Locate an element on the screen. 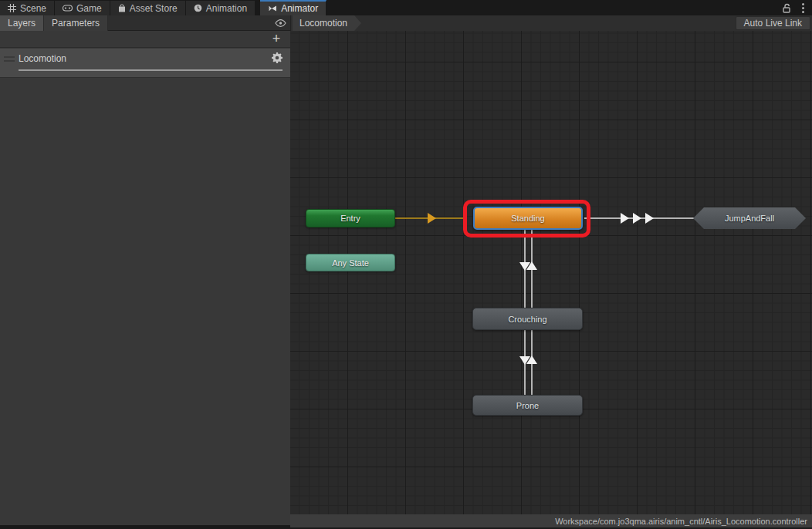 Image resolution: width=812 pixels, height=529 pixels. node-jumpandfall-label: JumpAndFall is located at coordinates (749, 218).